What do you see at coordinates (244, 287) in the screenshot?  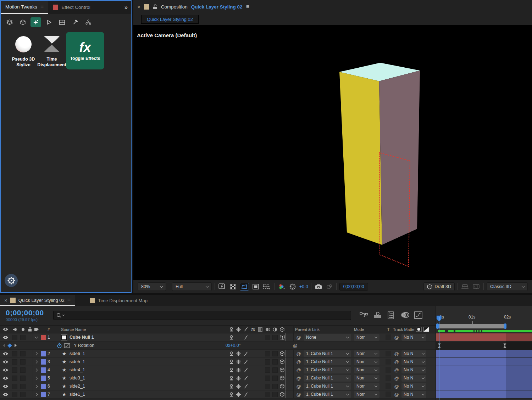 I see `mask-visibility-icon` at bounding box center [244, 287].